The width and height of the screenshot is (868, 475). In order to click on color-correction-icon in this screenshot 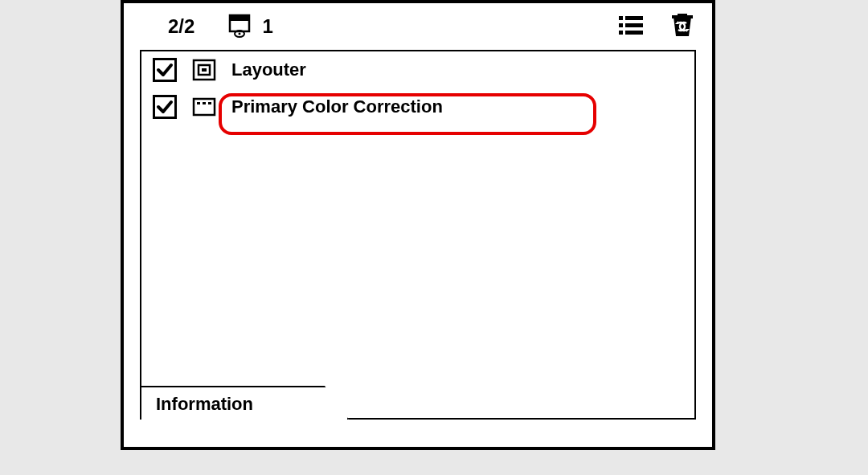, I will do `click(204, 107)`.